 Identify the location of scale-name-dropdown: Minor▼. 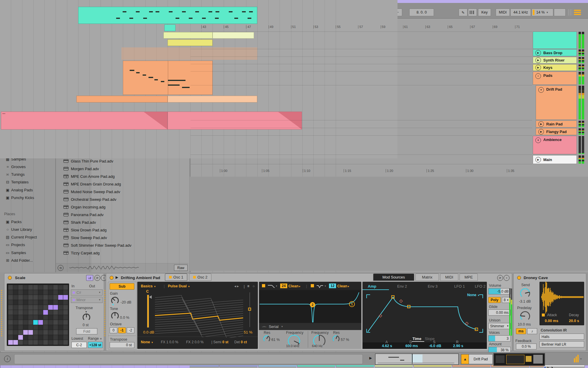
(87, 300).